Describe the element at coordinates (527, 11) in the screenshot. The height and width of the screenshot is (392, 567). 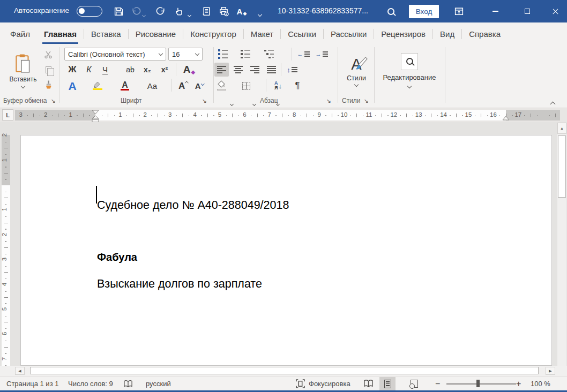
I see `maximize-button` at that location.